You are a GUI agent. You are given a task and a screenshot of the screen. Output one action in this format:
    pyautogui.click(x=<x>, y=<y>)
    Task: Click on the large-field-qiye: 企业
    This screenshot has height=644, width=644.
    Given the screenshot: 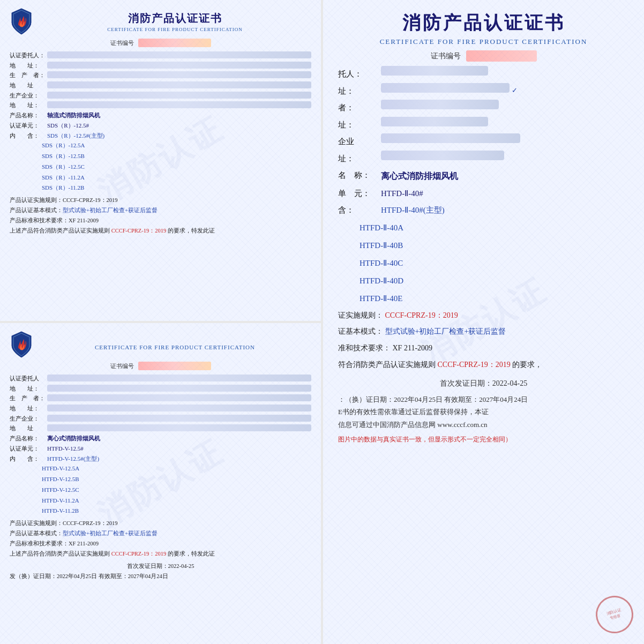 What is the action you would take?
    pyautogui.click(x=483, y=142)
    